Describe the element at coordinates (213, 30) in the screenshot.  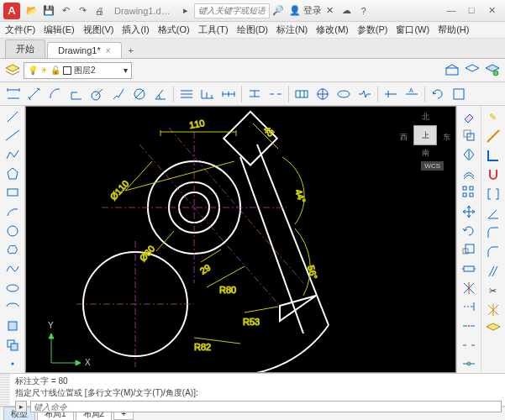
I see `menu-tools: 工具(T)` at that location.